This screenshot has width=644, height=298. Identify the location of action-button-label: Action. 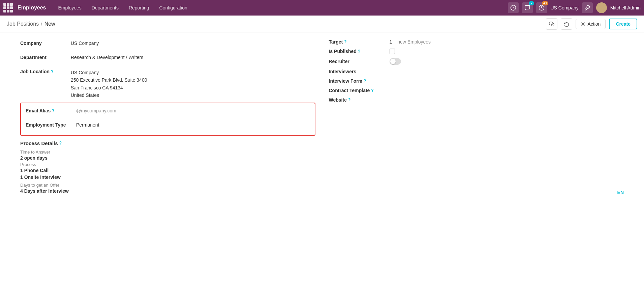
(594, 24).